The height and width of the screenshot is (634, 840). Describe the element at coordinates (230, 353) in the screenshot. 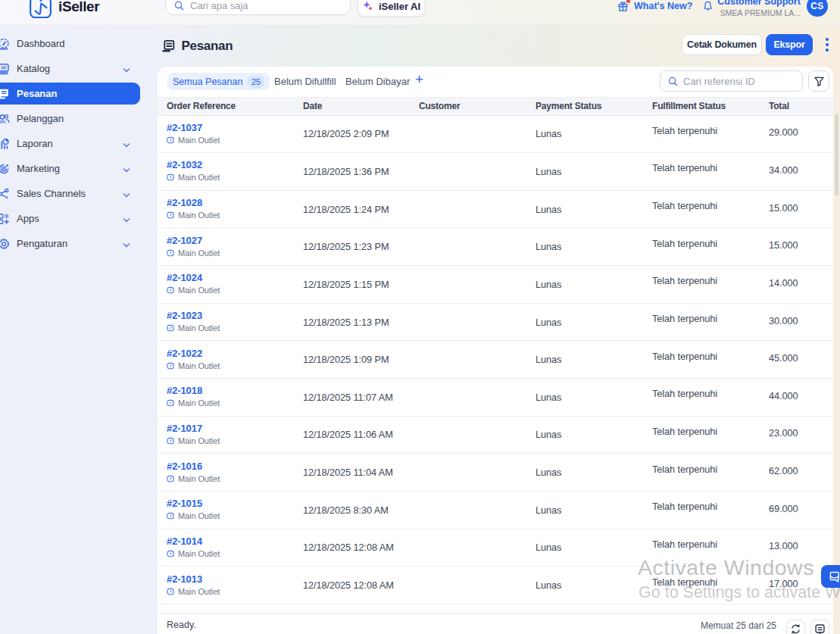

I see `order-reference-link: #2-1022` at that location.